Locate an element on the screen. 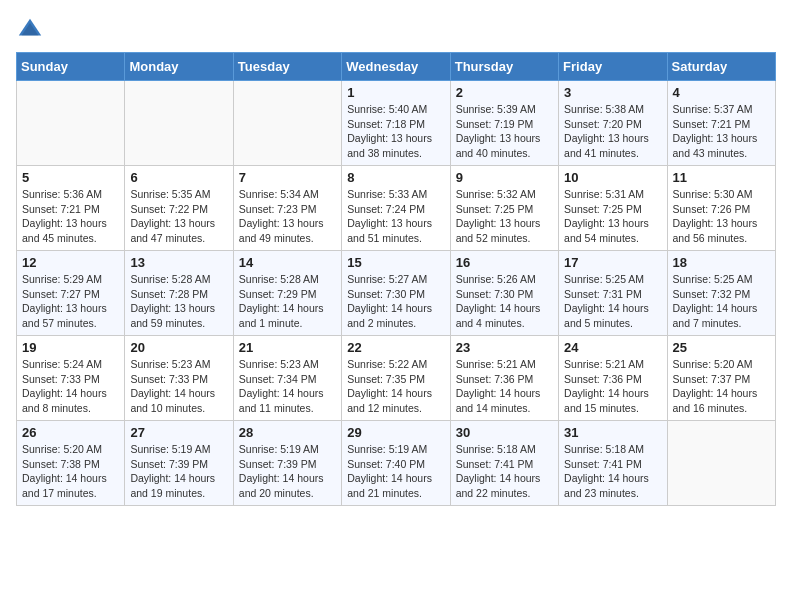  day-cell: 13Sunrise: 5:28 AM Sunset: 7:28 PM Dayli… is located at coordinates (179, 294).